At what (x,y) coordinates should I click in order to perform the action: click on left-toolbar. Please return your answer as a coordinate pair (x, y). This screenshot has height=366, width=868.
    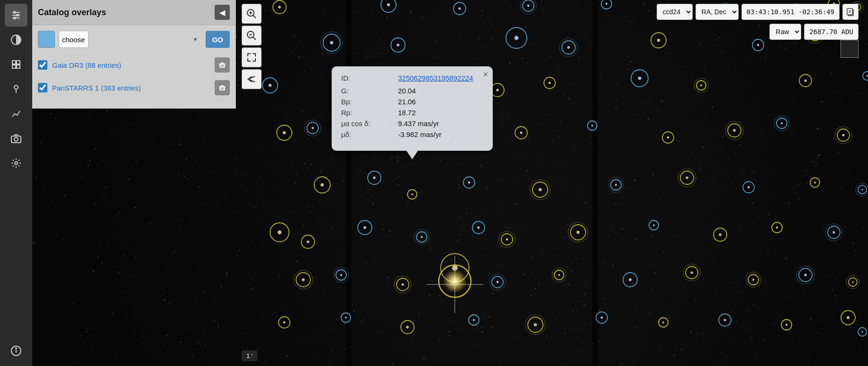
    Looking at the image, I should click on (16, 183).